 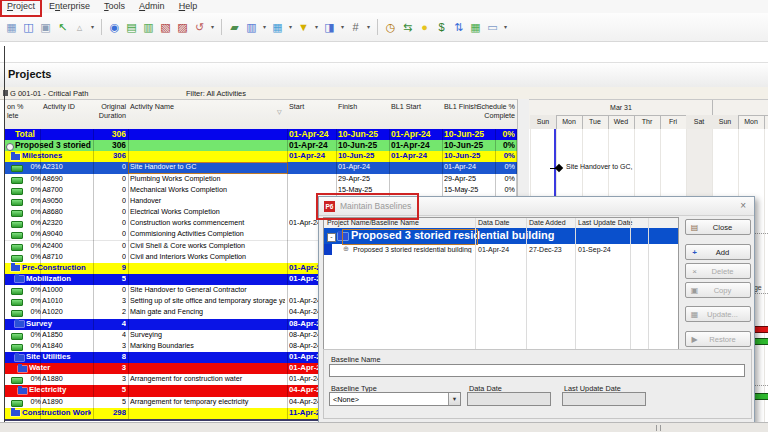 What do you see at coordinates (764, 276) in the screenshot?
I see `day-gridline` at bounding box center [764, 276].